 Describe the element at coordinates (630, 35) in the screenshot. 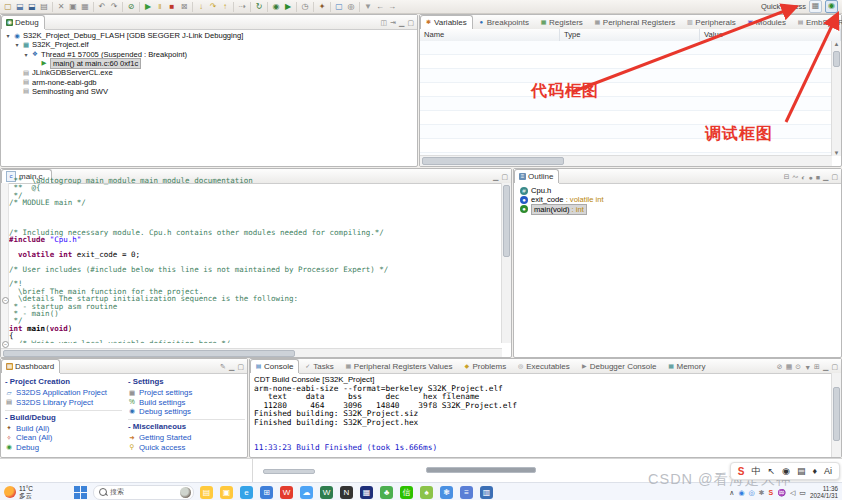

I see `column-header-type: Type` at that location.